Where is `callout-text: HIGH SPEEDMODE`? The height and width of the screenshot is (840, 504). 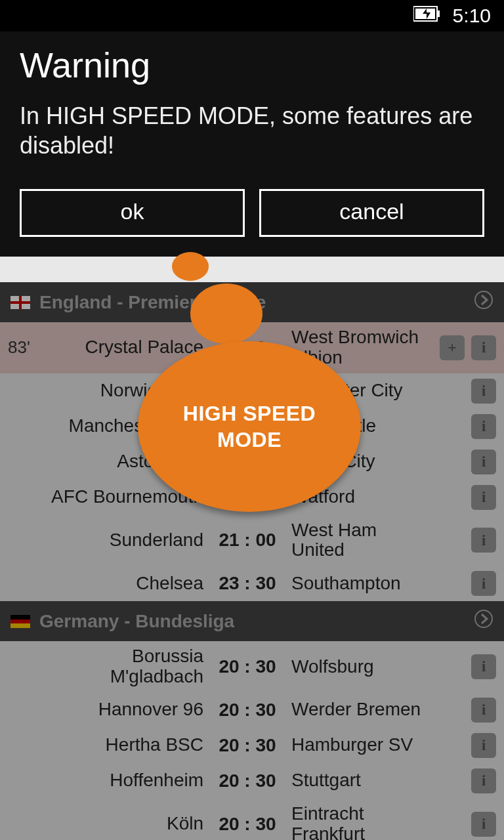
callout-text: HIGH SPEEDMODE is located at coordinates (249, 427).